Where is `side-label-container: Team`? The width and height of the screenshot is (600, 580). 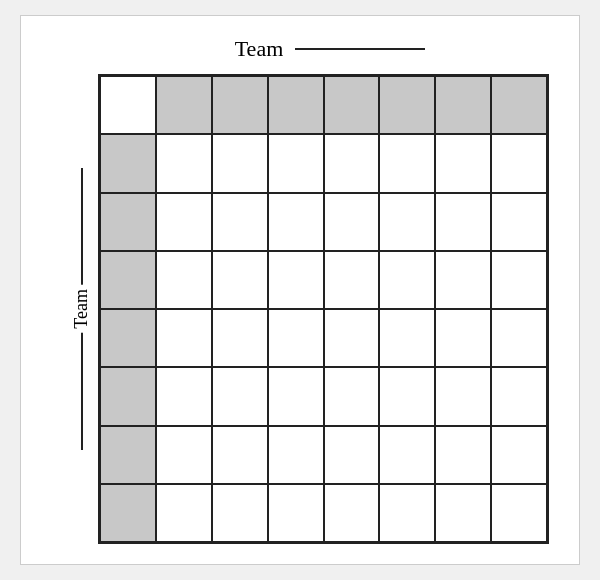 side-label-container: Team is located at coordinates (82, 309).